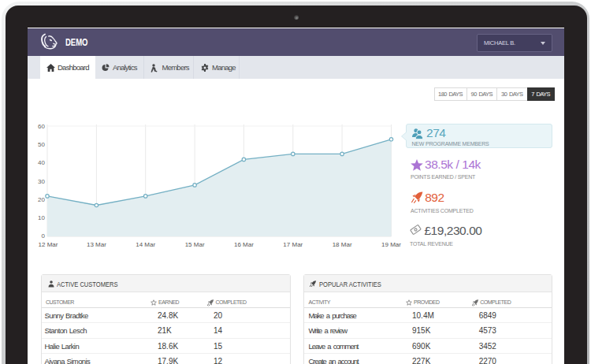 Image resolution: width=591 pixels, height=364 pixels. I want to click on svg-text: 0, so click(44, 236).